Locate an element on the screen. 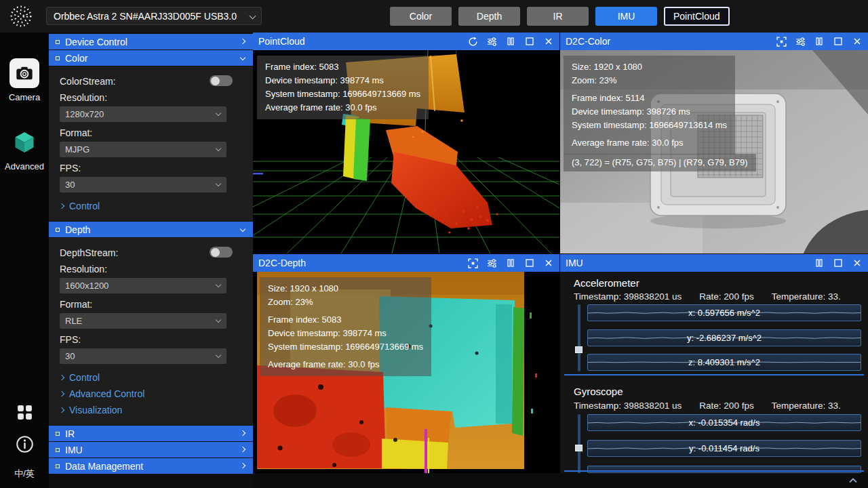  pointcloud-stream-button: PointCloud is located at coordinates (697, 16).